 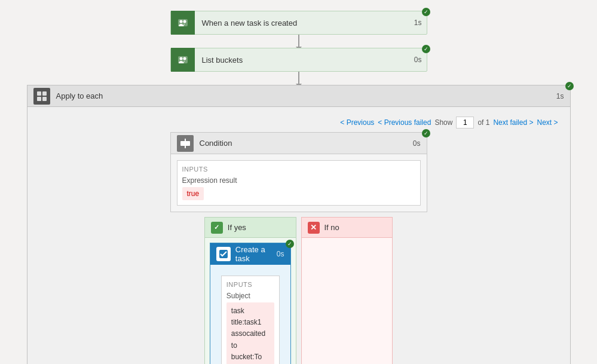 I want to click on yes-label: If yes, so click(x=237, y=227).